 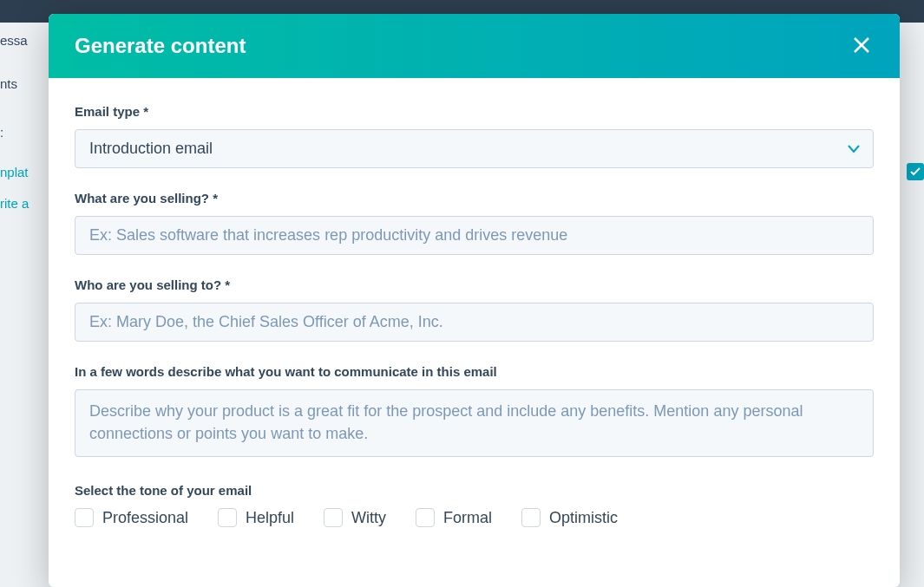 I want to click on bg-link-fragment: nplat, so click(x=14, y=172).